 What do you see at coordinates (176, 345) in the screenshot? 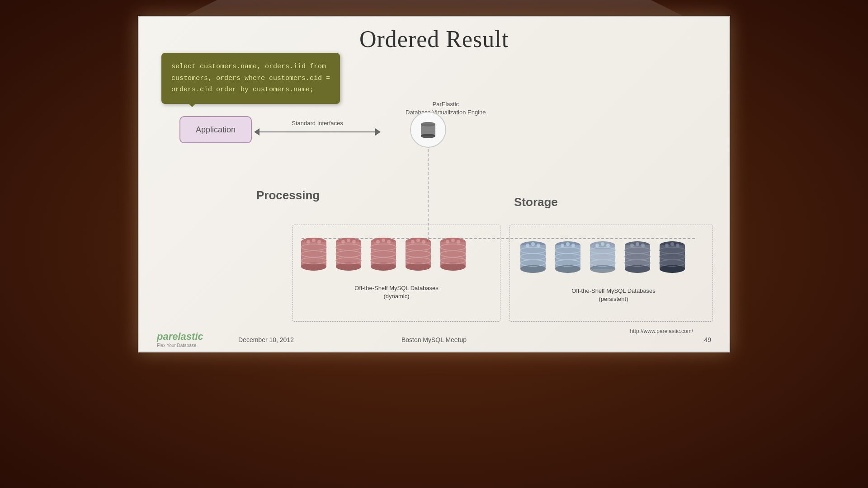
I see `footer-tagline: Flex Your Database` at bounding box center [176, 345].